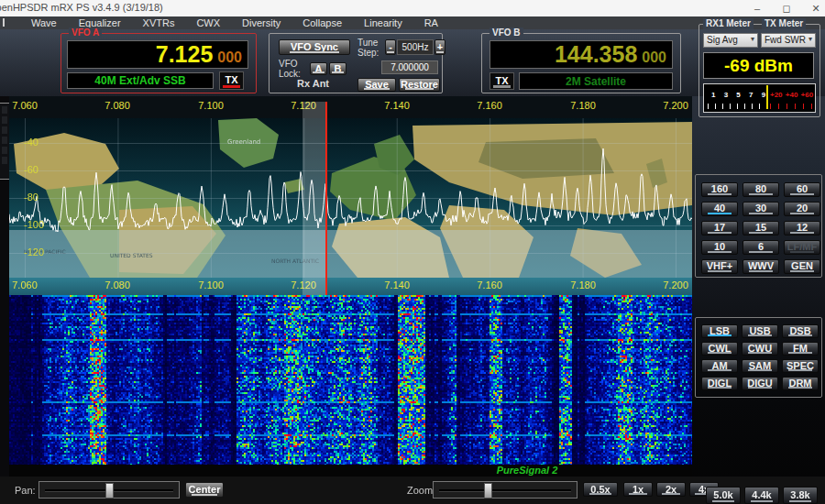 The width and height of the screenshot is (825, 504). Describe the element at coordinates (390, 48) in the screenshot. I see `tune-step-minus-button: -` at that location.